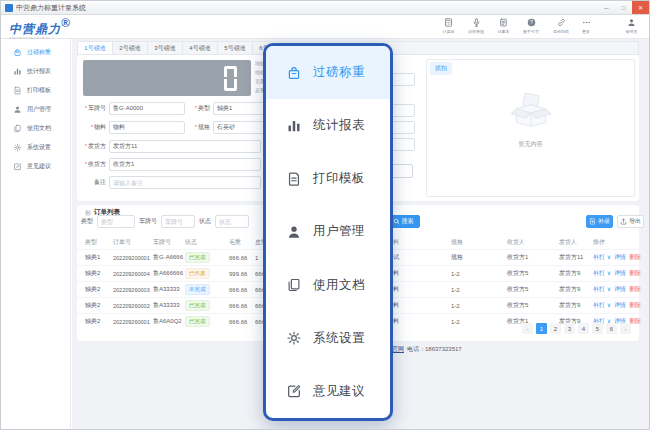 The image size is (650, 430). What do you see at coordinates (94, 48) in the screenshot?
I see `lane-tab-label: 1号磅道` at bounding box center [94, 48].